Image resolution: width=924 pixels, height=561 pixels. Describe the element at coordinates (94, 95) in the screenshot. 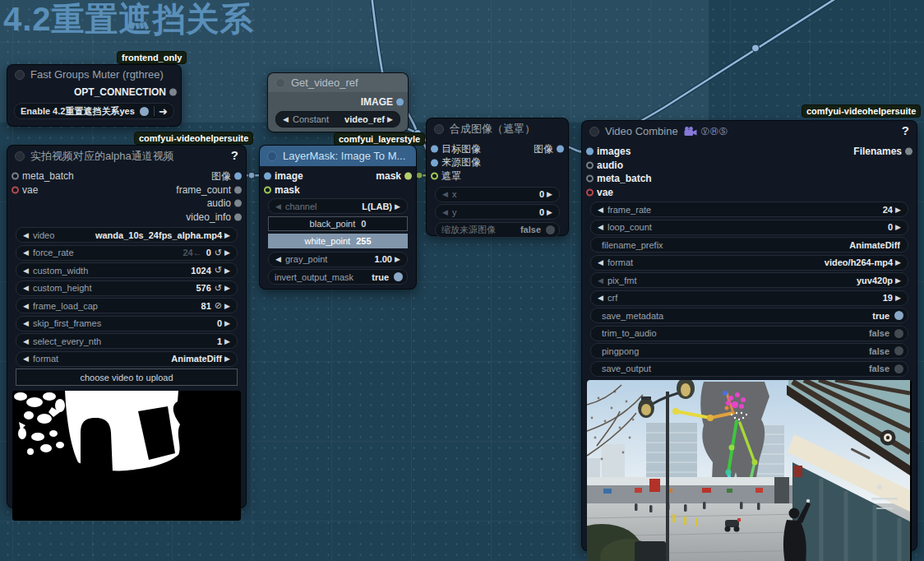

I see `node-fast-groups-muter: Fast Groups Muter (rgthree) OPT_CONNECTI…` at that location.